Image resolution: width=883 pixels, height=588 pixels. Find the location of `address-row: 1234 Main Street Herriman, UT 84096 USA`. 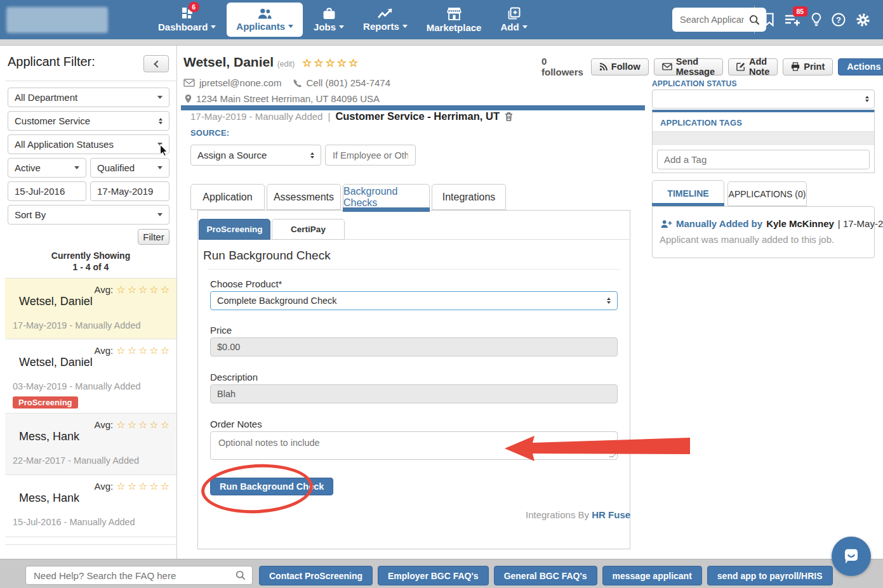

address-row: 1234 Main Street Herriman, UT 84096 USA is located at coordinates (282, 99).